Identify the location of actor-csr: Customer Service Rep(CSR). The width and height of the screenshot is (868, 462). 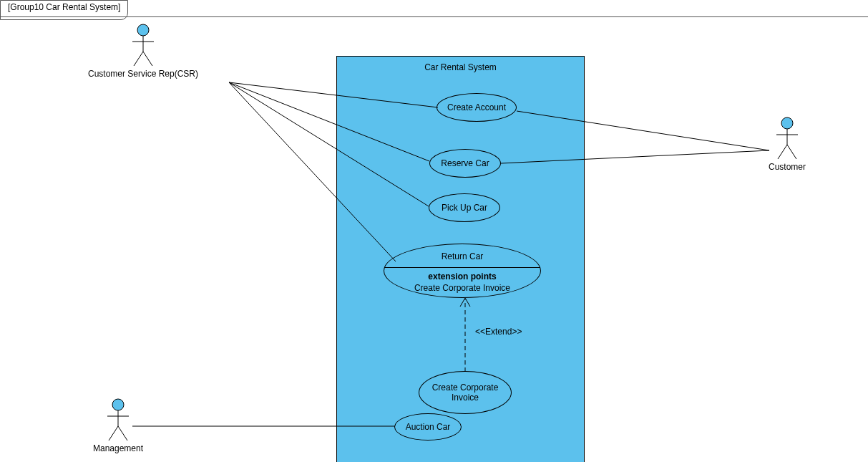
(143, 51).